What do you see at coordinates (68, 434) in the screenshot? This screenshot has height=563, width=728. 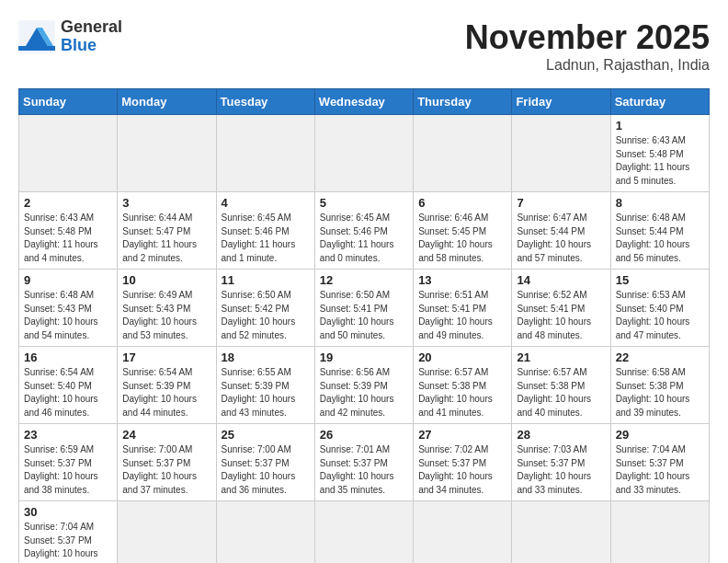 I see `day-number: 23` at bounding box center [68, 434].